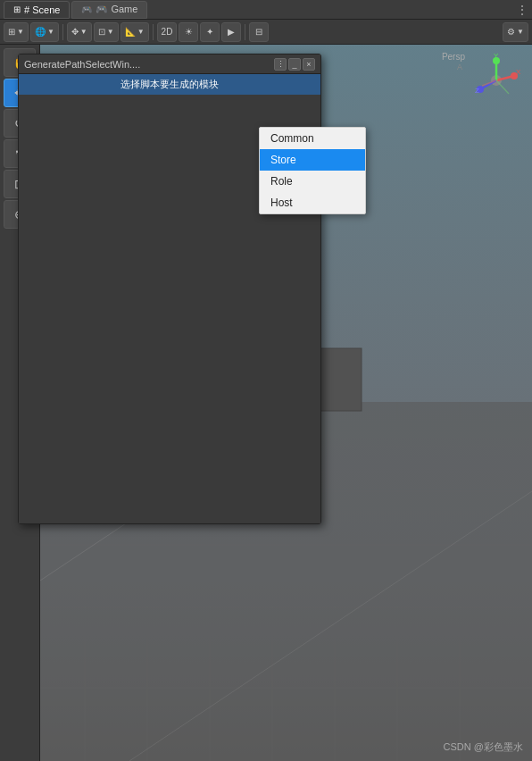  I want to click on fx-btn: ✦, so click(210, 32).